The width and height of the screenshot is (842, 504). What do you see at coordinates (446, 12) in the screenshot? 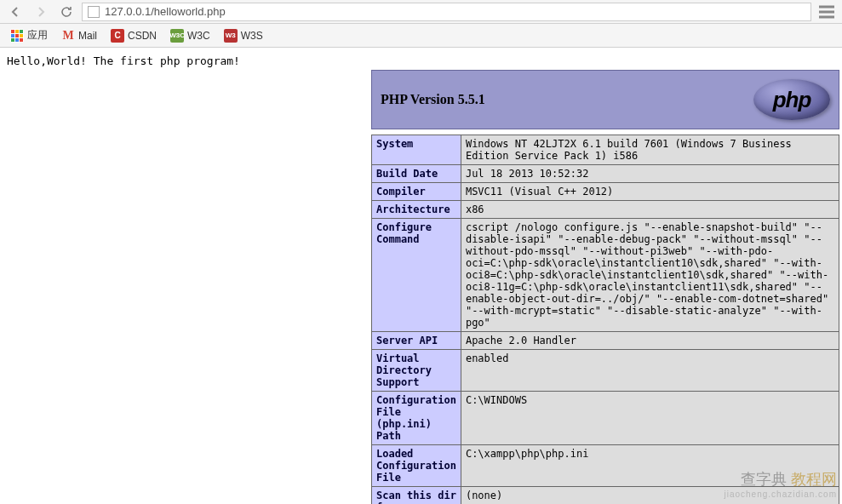
I see `url-bar: 127.0.0.1/helloworld.php` at bounding box center [446, 12].